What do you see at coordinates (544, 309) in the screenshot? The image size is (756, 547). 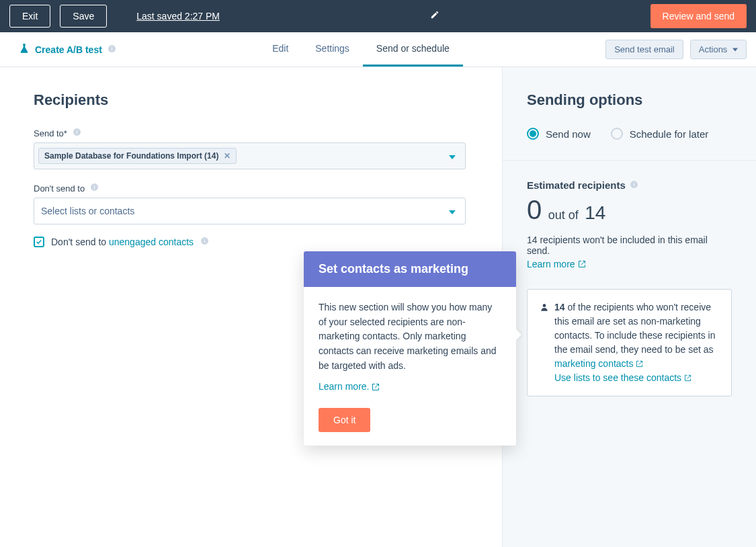 I see `person-icon` at bounding box center [544, 309].